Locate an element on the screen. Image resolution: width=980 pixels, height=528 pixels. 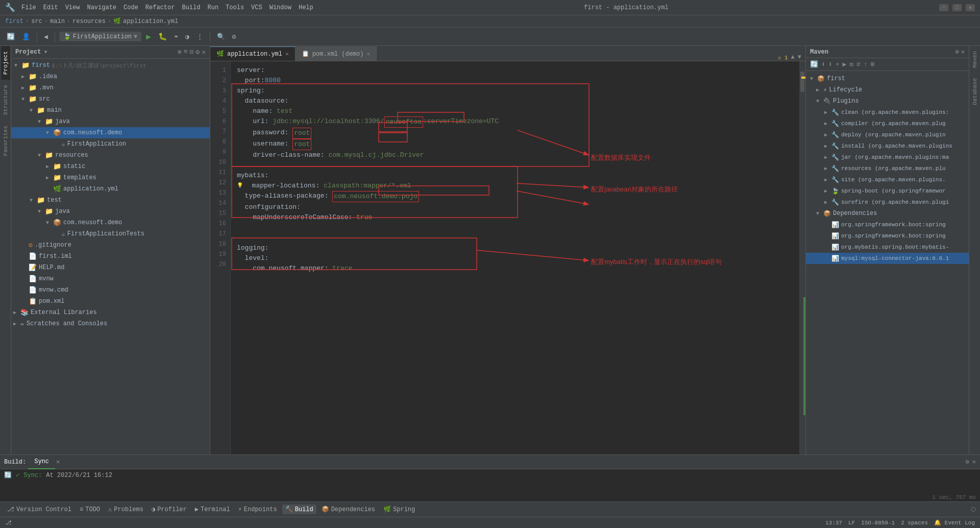
maven-item-dep-mybatis: ▶ 📊 org.mybatis.spring.boot:mybatis- is located at coordinates (887, 247).